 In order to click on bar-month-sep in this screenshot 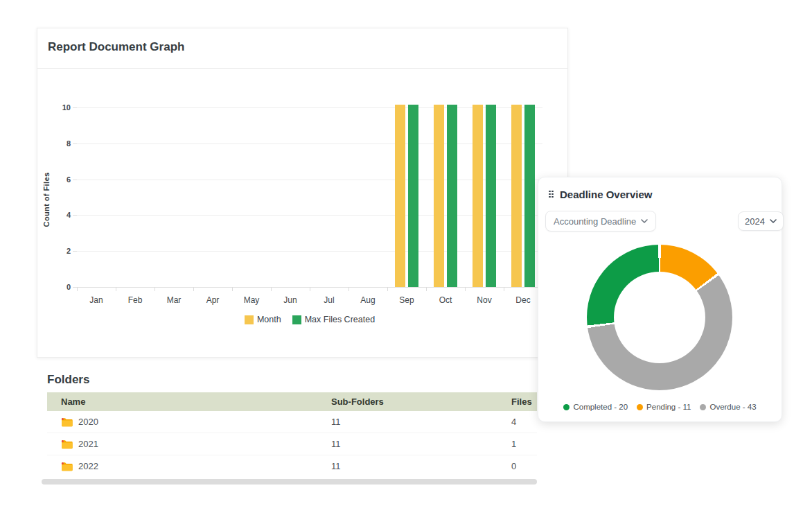, I will do `click(400, 195)`.